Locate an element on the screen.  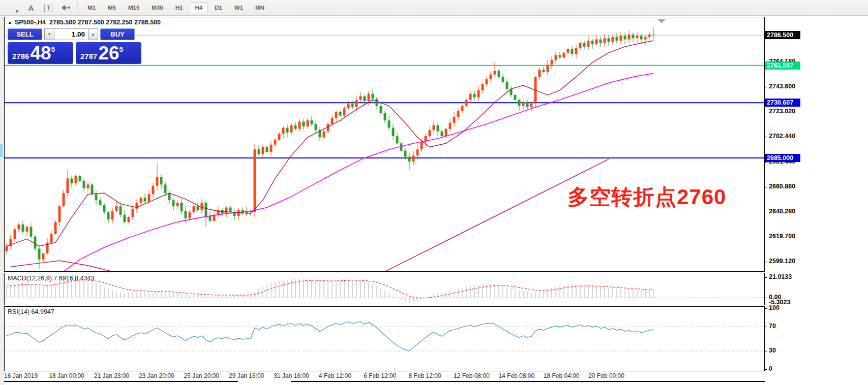
rsi-header: RSI(14) 64.9947 is located at coordinates (31, 312).